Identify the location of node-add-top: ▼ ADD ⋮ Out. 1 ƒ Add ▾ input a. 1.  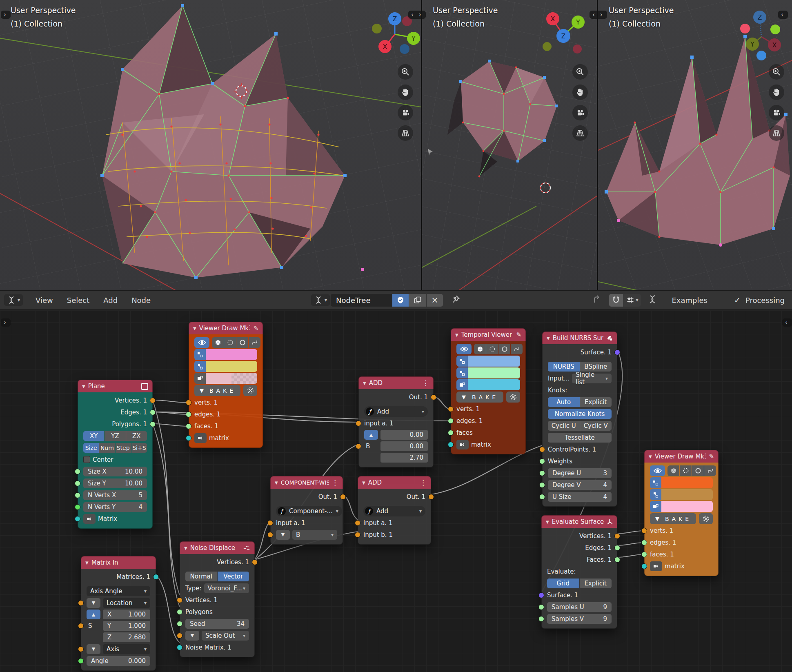
(396, 422).